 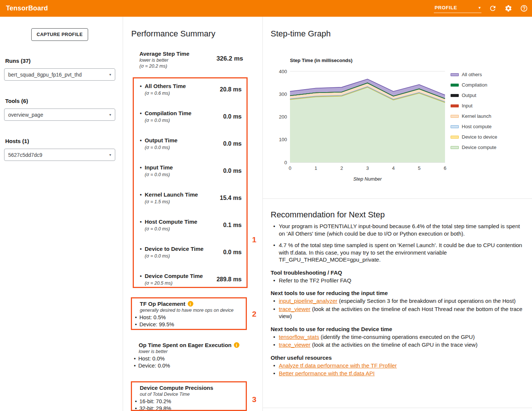 What do you see at coordinates (338, 366) in the screenshot?
I see `link-analyze-tf-data-performance-with-the-tf-profiler: Analyze tf.data performance with the TF …` at bounding box center [338, 366].